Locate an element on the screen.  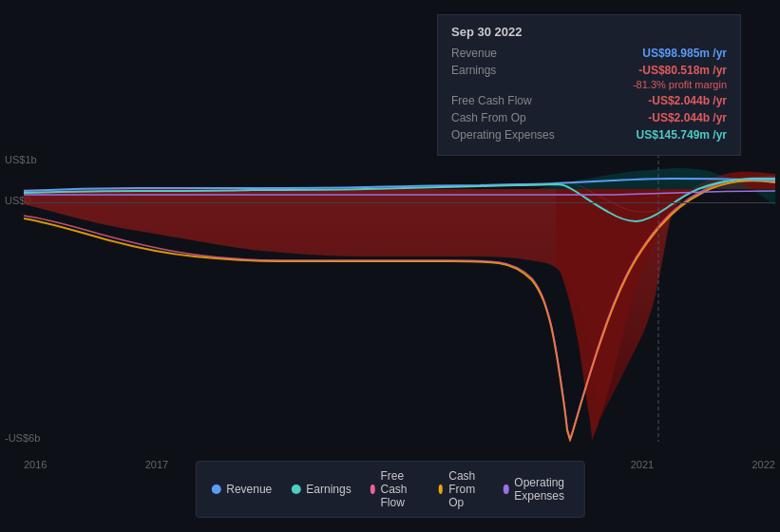
legend: Revenue Earnings Free Cash Flow Cash Fro… is located at coordinates (390, 489).